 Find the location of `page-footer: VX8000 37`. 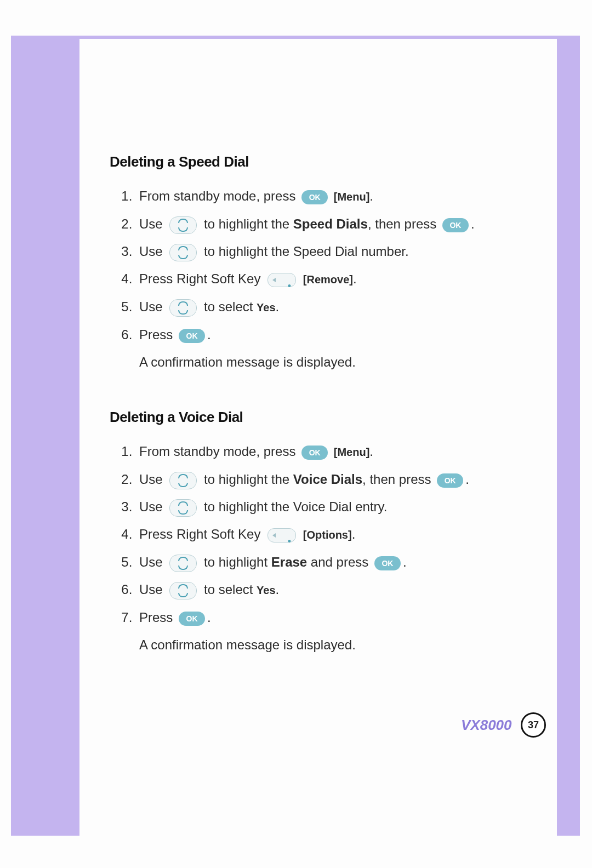

page-footer: VX8000 37 is located at coordinates (278, 725).